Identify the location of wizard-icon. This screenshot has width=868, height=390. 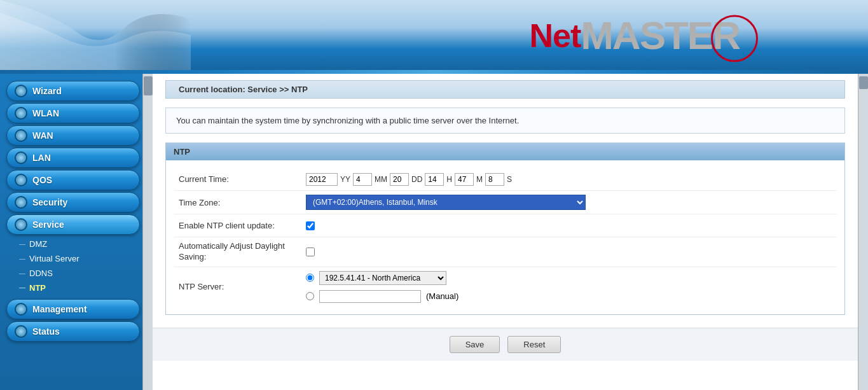
(21, 91).